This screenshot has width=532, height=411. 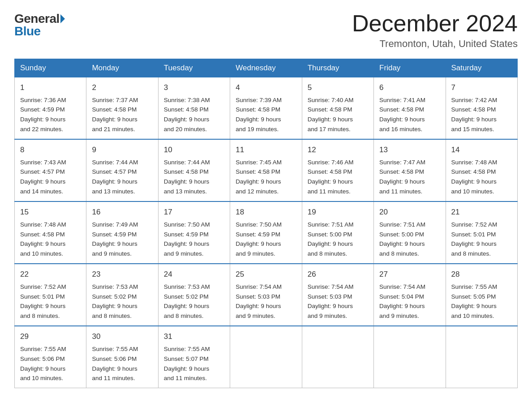 I want to click on day-number: 19, so click(x=338, y=212).